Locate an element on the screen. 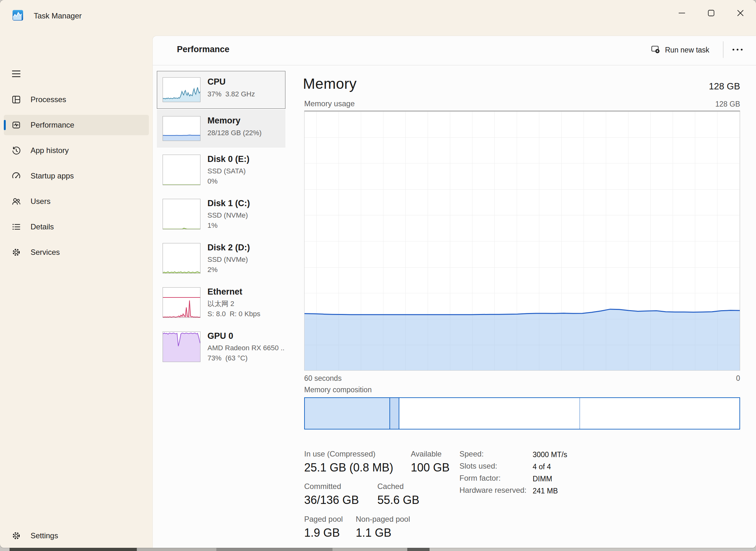 The image size is (756, 551). form-factor-label: Form factor: is located at coordinates (480, 478).